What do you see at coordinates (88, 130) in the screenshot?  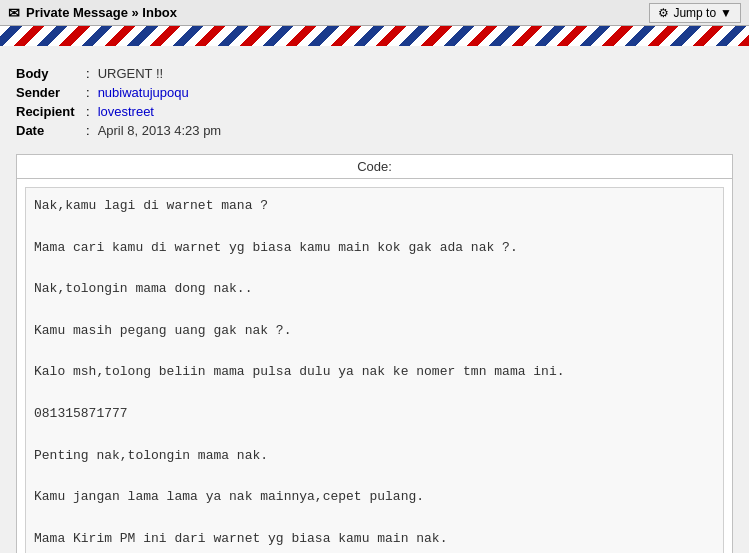 I see `date-colon: :` at bounding box center [88, 130].